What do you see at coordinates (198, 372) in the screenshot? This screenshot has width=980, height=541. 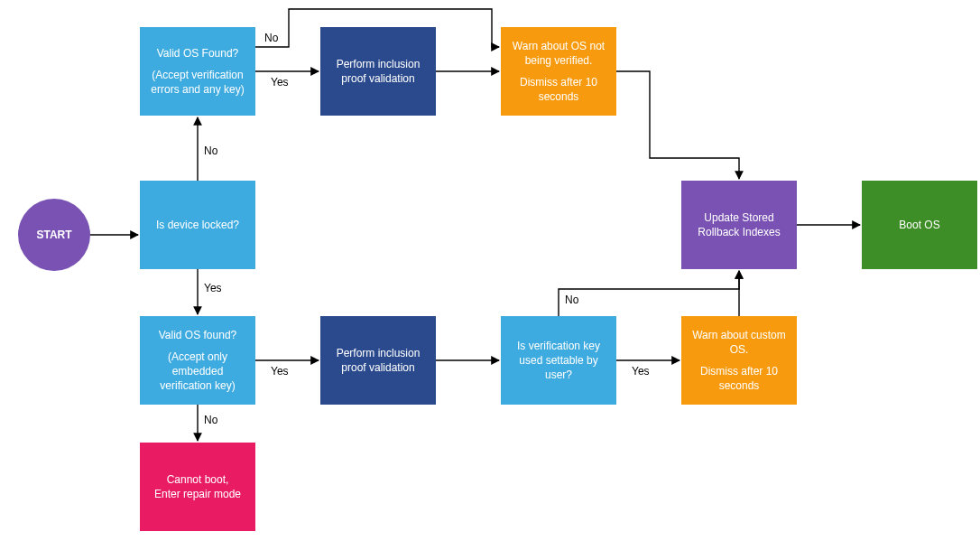 I see `line2: (Accept only embedded verification key)` at bounding box center [198, 372].